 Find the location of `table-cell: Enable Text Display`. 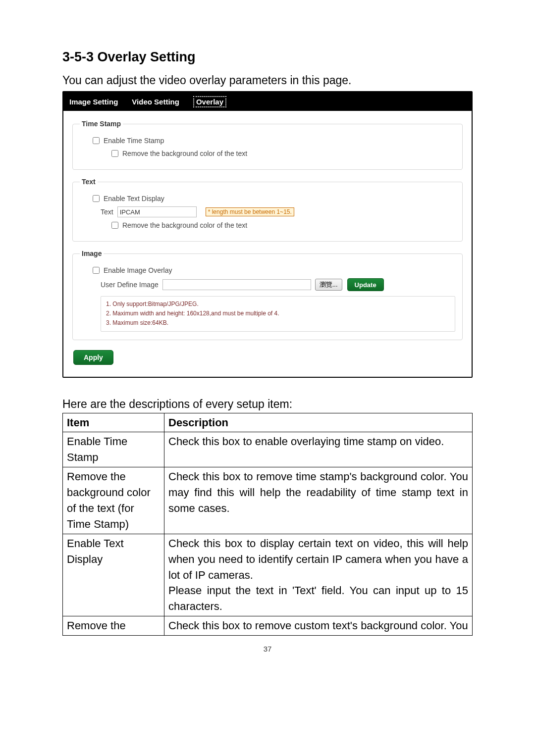

table-cell: Enable Text Display is located at coordinates (114, 575).